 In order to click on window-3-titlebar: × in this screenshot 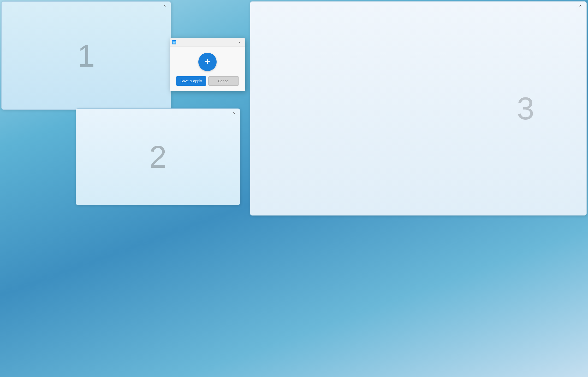, I will do `click(418, 6)`.